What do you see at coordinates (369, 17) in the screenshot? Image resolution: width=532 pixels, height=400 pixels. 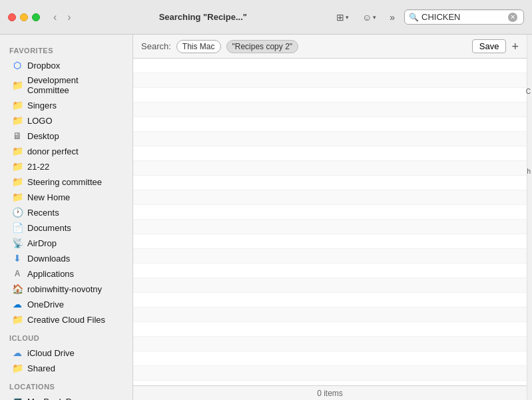 I see `share-button: ☺ ▾` at bounding box center [369, 17].